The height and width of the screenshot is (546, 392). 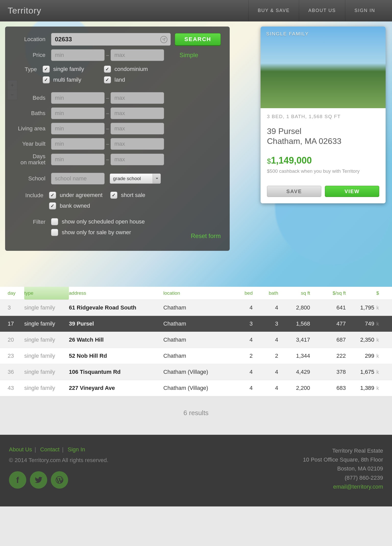 I want to click on school-label: School, so click(x=33, y=179).